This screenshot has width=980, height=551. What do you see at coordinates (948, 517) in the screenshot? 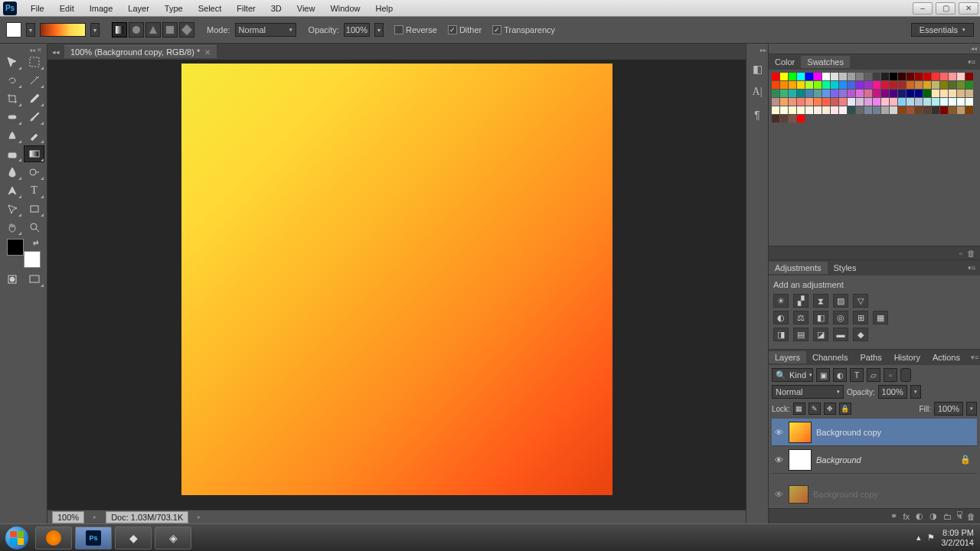
I see `group-icon: 🗀` at bounding box center [948, 517].